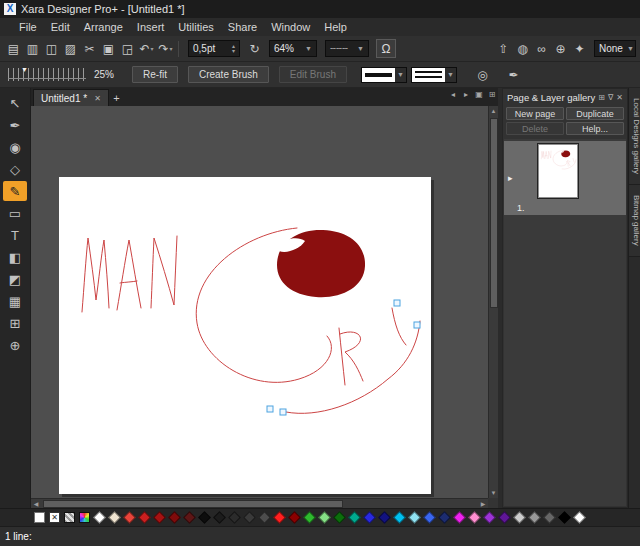  I want to click on vertical-scrollbar: ▲ ▼, so click(493, 302).